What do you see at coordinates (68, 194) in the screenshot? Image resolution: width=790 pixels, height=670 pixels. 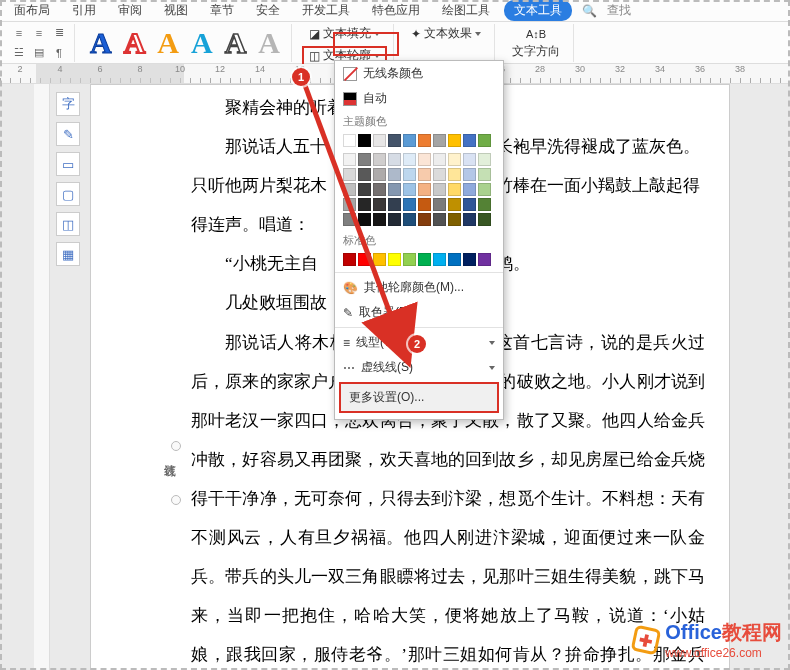 I see `side-rect-icon: ▢` at bounding box center [68, 194].